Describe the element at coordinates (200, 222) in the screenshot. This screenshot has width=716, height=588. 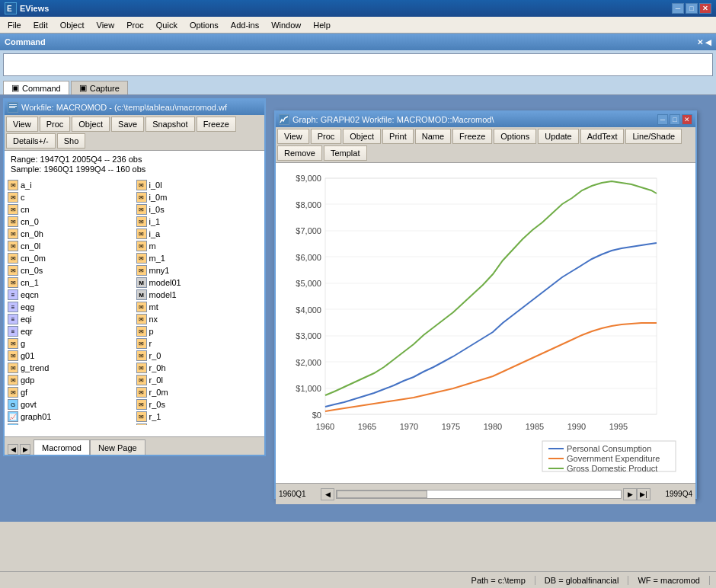
I see `var-i_1: ✉i_1` at that location.